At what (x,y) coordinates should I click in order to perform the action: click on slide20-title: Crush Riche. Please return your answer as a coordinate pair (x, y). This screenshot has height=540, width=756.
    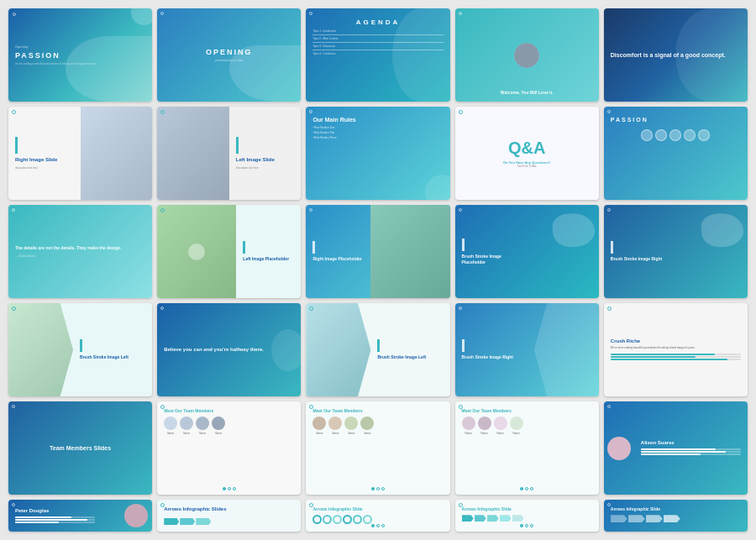
    Looking at the image, I should click on (675, 341).